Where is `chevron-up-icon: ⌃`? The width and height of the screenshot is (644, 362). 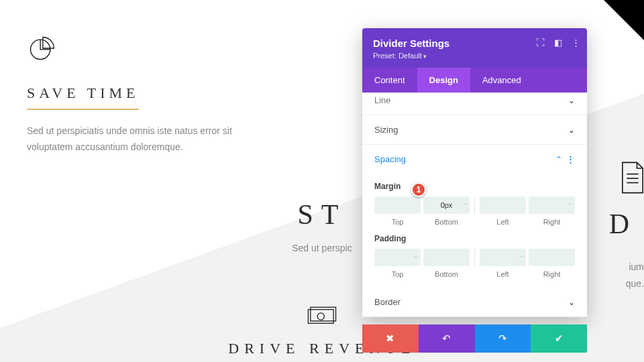 chevron-up-icon: ⌃ is located at coordinates (559, 160).